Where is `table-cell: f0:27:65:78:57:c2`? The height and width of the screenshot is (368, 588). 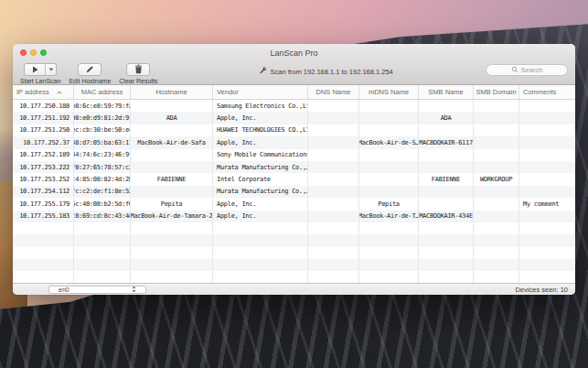 table-cell: f0:27:65:78:57:c2 is located at coordinates (102, 167).